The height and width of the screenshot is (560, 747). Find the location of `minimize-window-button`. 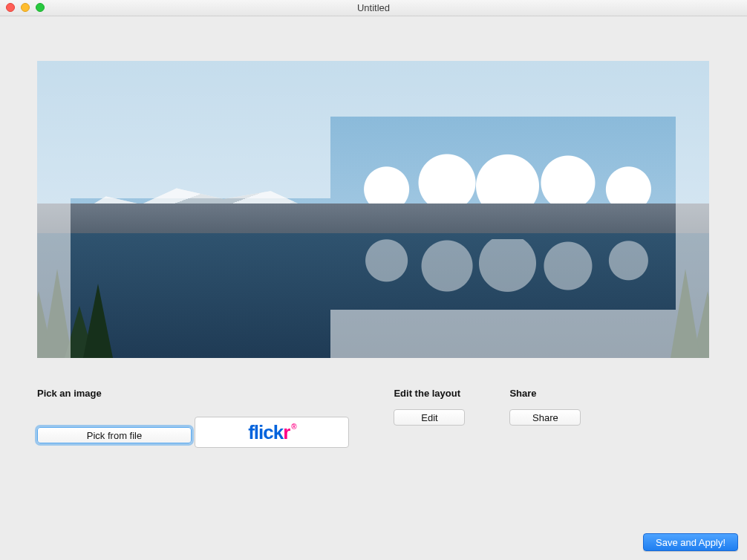

minimize-window-button is located at coordinates (25, 7).